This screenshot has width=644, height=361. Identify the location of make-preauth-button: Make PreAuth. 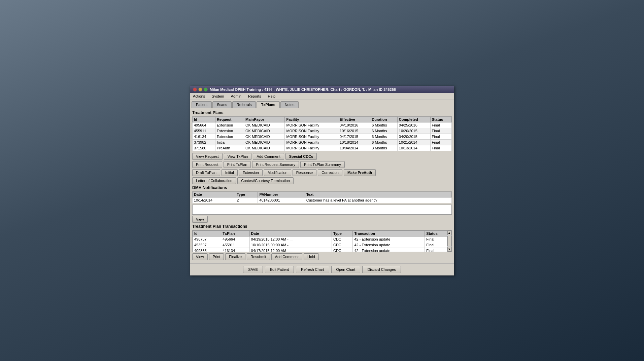
(360, 173).